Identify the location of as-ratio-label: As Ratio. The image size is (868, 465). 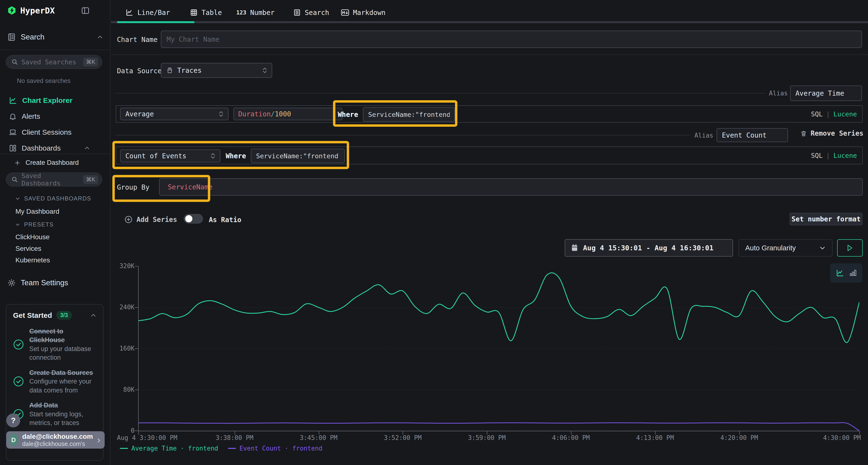
(225, 220).